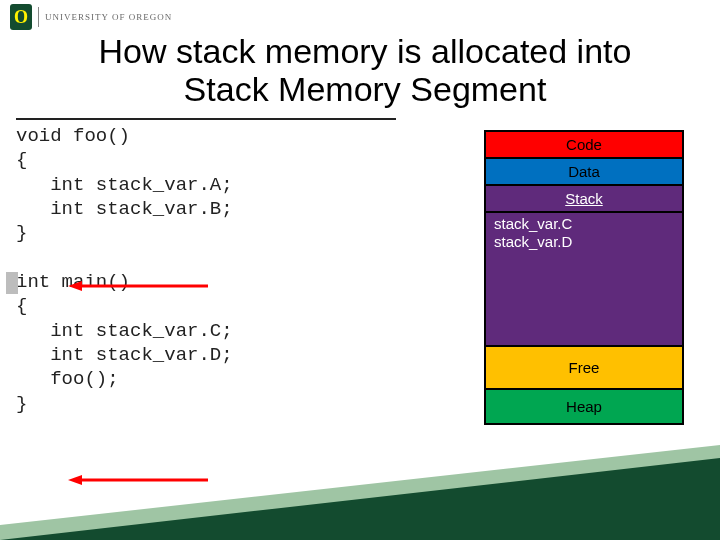 The width and height of the screenshot is (720, 540). Describe the element at coordinates (21, 17) in the screenshot. I see `oregon-o-logo` at that location.